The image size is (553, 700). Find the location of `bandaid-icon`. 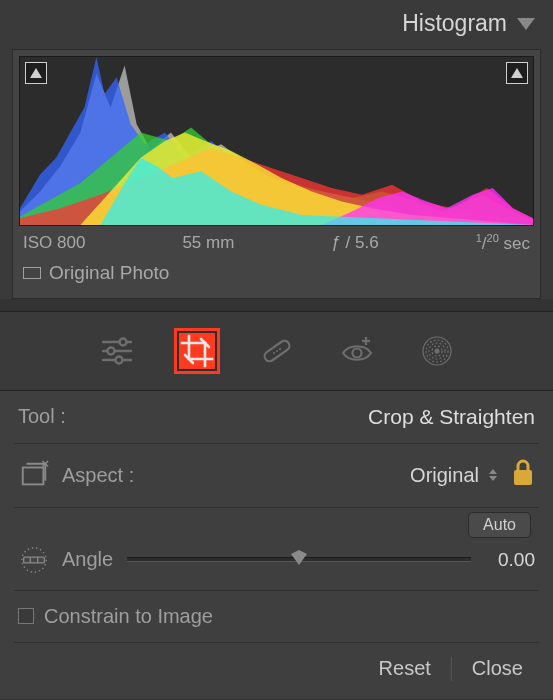

bandaid-icon is located at coordinates (277, 351).